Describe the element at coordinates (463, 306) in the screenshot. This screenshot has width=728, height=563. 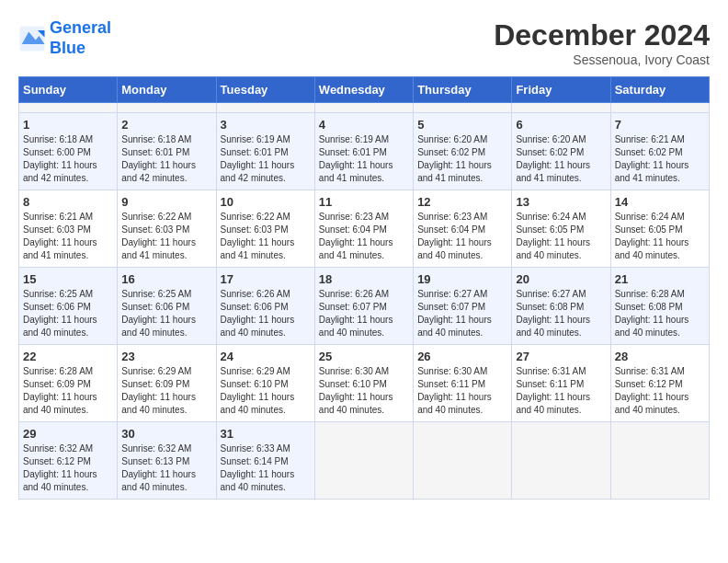
I see `calendar-cell: 19Sunrise: 6:27 AMSunset: 6:07 PMDayligh…` at that location.